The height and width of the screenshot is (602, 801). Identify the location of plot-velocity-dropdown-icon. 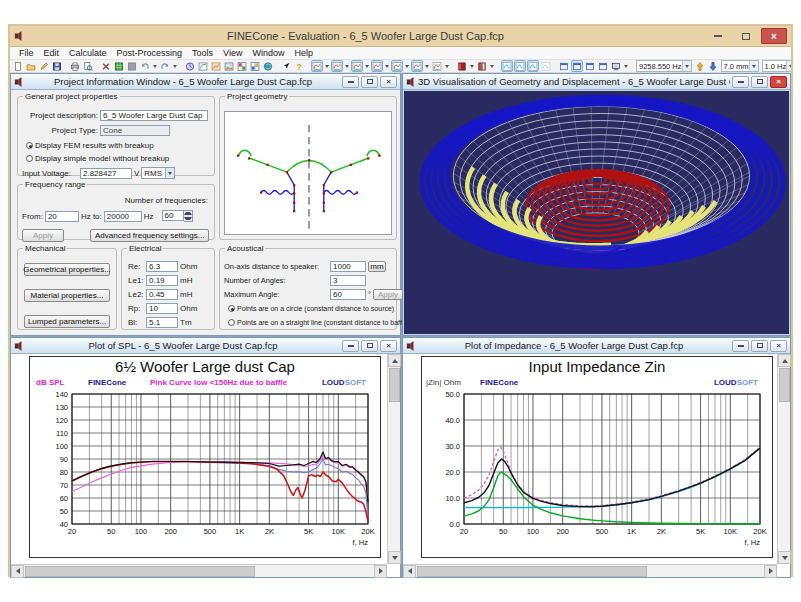
(387, 66).